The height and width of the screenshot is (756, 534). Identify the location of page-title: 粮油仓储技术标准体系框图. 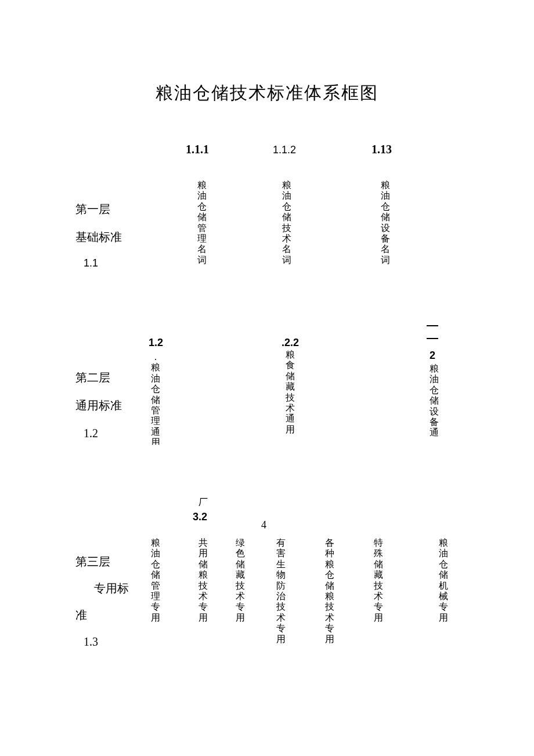
(267, 93).